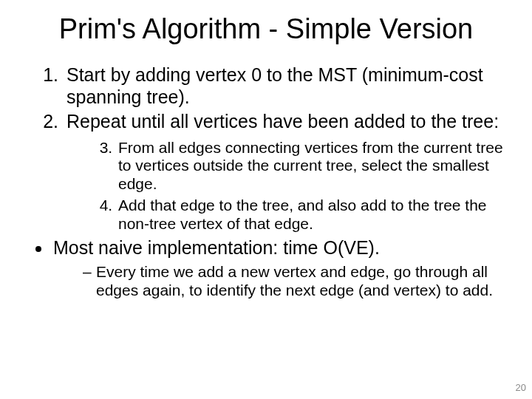  I want to click on note-line: Most naive implementation: time O(VE). E…, so click(281, 268).